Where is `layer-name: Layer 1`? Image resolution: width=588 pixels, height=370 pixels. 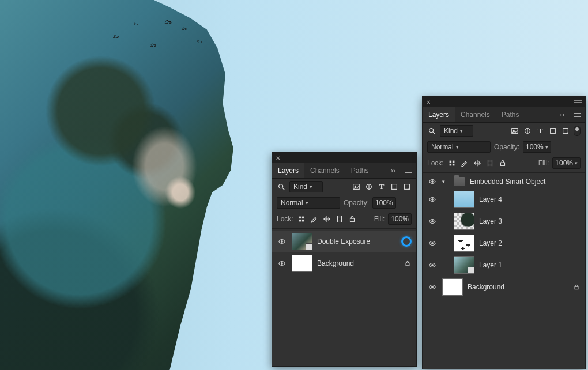
layer-name: Layer 1 is located at coordinates (530, 265).